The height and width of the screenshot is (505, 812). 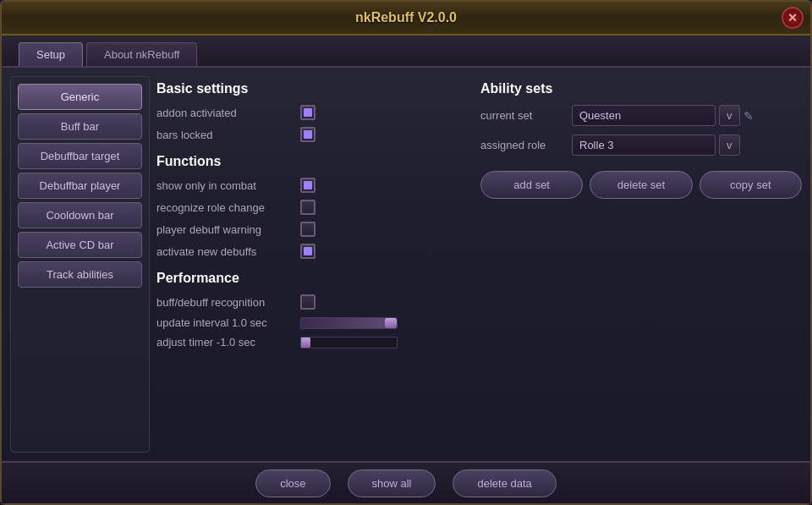 I want to click on footer: close show all delete data, so click(x=406, y=482).